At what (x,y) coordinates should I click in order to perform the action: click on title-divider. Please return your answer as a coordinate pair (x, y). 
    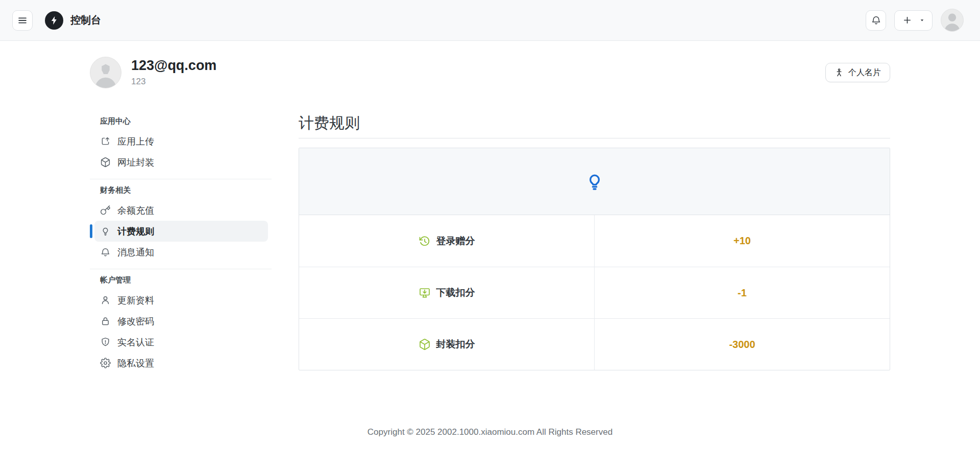
    Looking at the image, I should click on (594, 138).